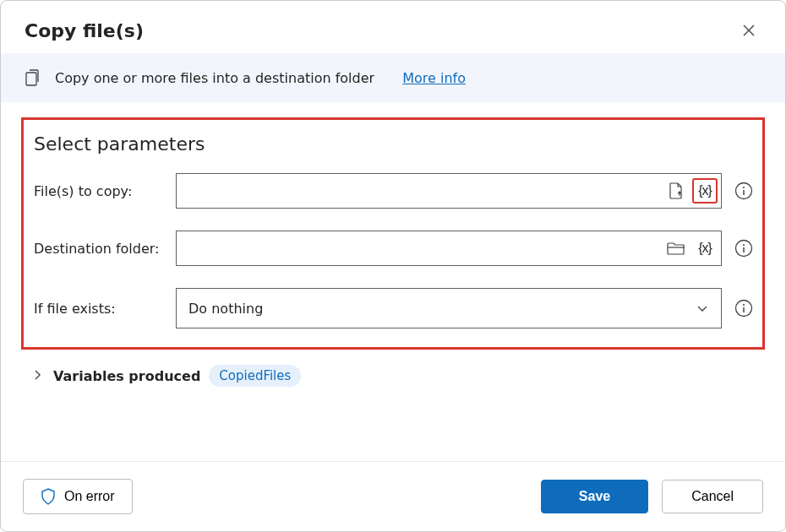  I want to click on destination-folder-input, so click(420, 248).